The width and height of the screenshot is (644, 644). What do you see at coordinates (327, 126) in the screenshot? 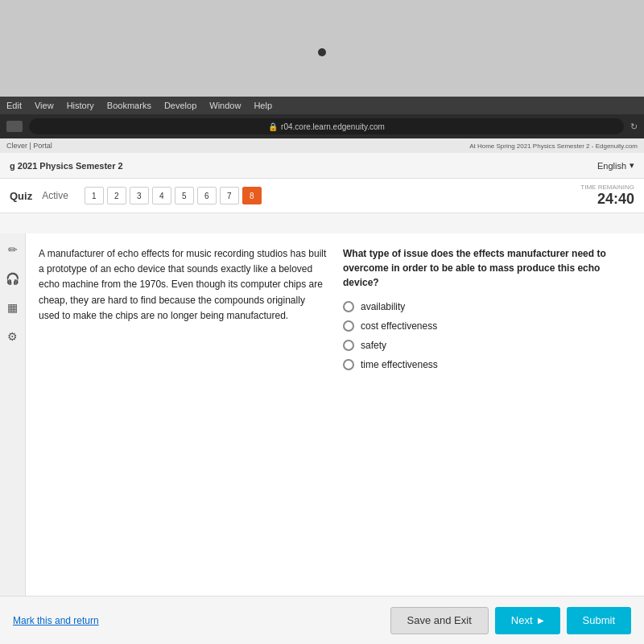
I see `address-bar: 🔒 r04.core.learn.edgenuity.com` at bounding box center [327, 126].